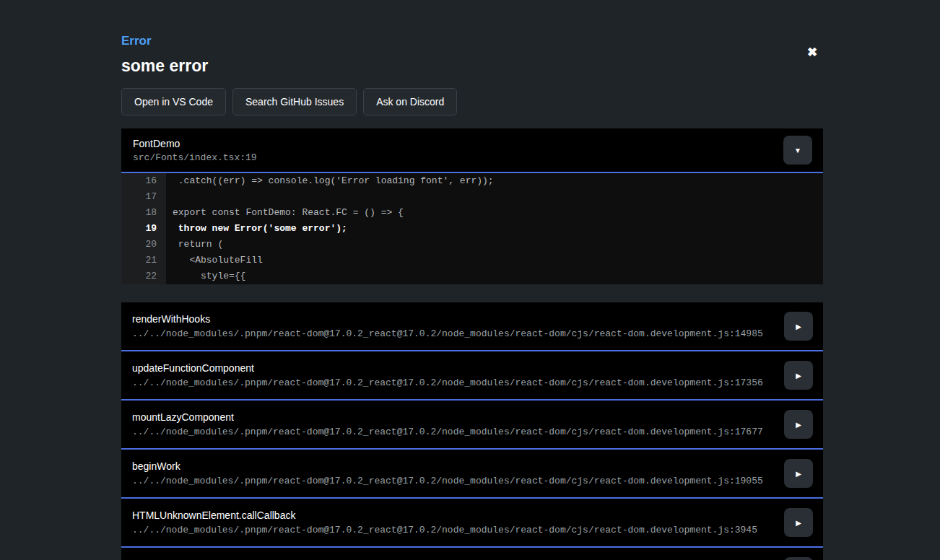 This screenshot has height=560, width=940. Describe the element at coordinates (330, 181) in the screenshot. I see `code-line-text: .catch((err) => console.log('Error loadi…` at that location.